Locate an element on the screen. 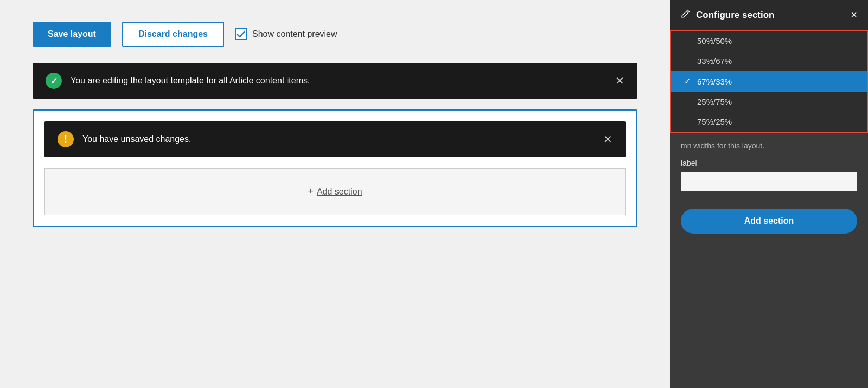 Image resolution: width=868 pixels, height=388 pixels. option-67-33: ✓ 67%/33% is located at coordinates (769, 81).